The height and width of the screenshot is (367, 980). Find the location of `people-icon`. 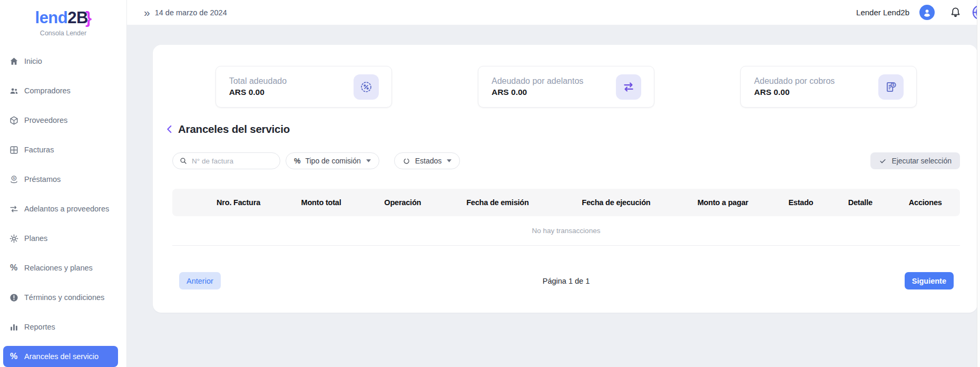

people-icon is located at coordinates (14, 91).